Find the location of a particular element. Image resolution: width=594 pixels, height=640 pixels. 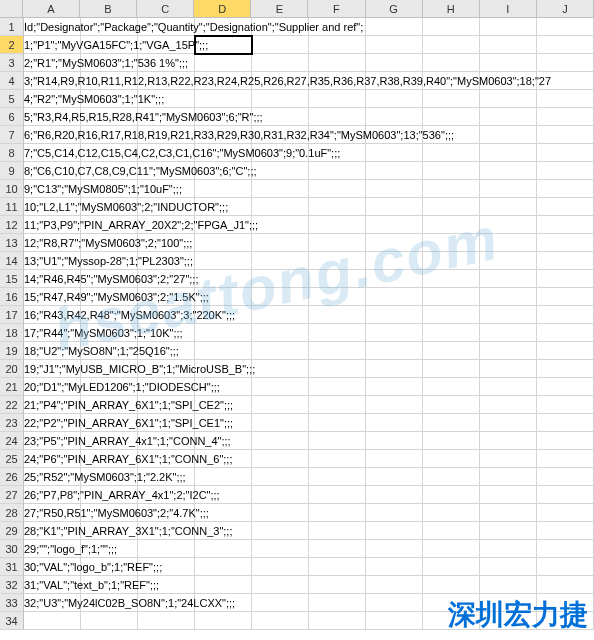

cell-F1 is located at coordinates (338, 27).